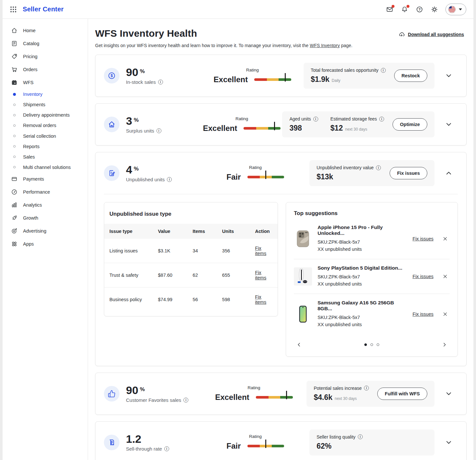  I want to click on cloud-download-icon, so click(402, 34).